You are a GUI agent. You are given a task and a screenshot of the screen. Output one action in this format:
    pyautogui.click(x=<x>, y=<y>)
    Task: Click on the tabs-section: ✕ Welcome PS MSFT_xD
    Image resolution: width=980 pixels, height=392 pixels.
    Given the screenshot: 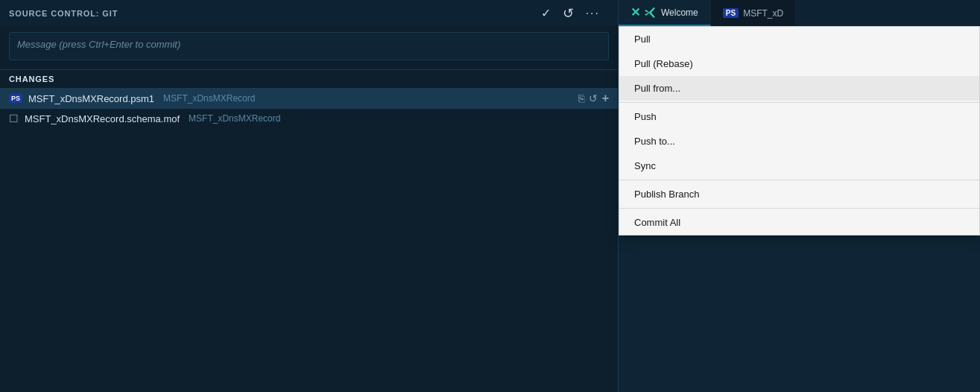 What is the action you would take?
    pyautogui.click(x=799, y=13)
    